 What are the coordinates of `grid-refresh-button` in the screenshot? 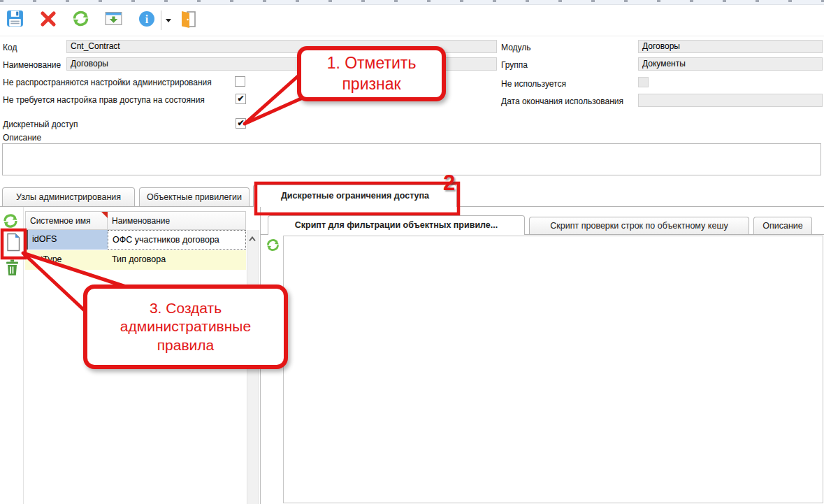 It's located at (10, 222).